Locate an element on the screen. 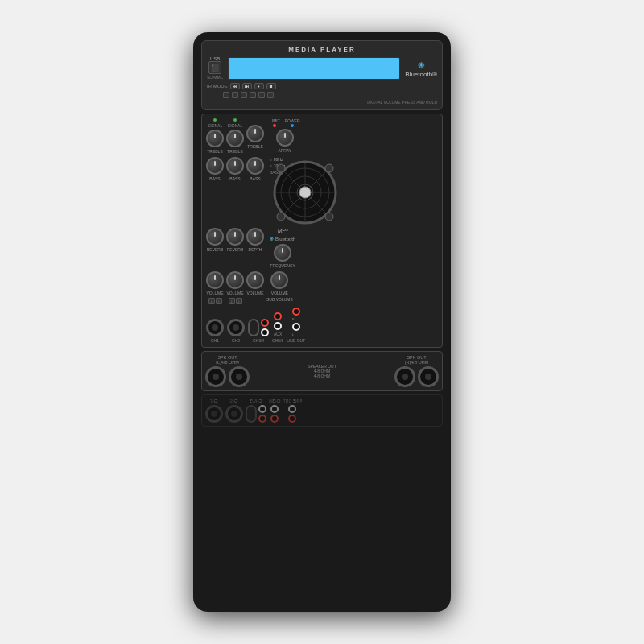  next-btn: ⏭ is located at coordinates (247, 86).